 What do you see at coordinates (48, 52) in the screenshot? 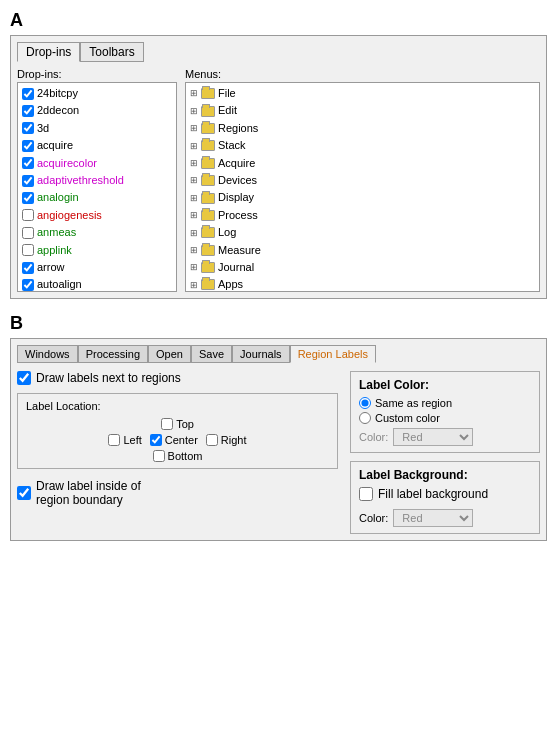
I see `tab-dropins: Drop-ins` at bounding box center [48, 52].